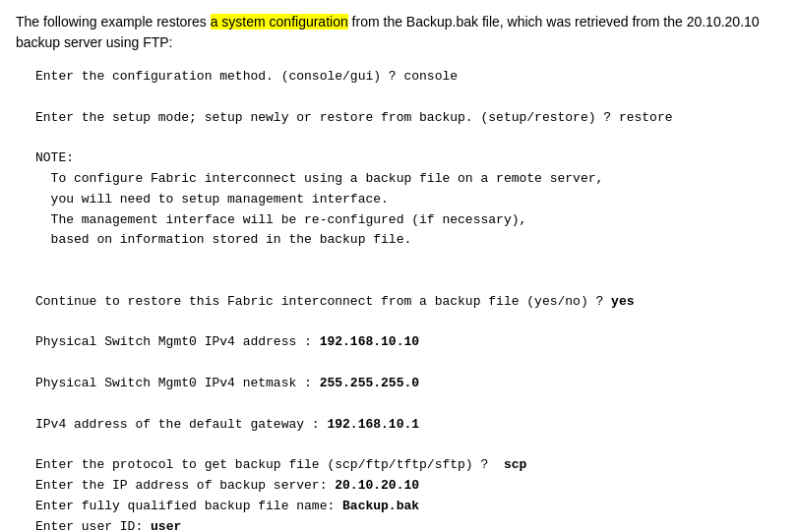  Describe the element at coordinates (622, 301) in the screenshot. I see `answer-yes: yes` at that location.